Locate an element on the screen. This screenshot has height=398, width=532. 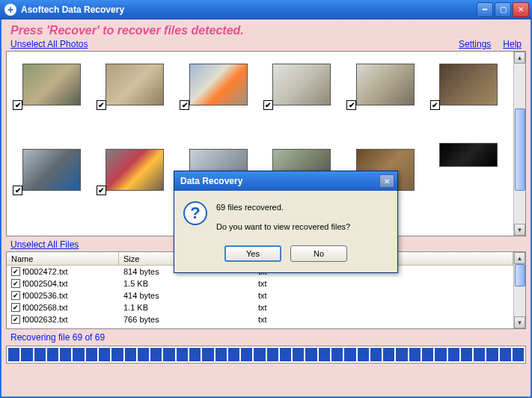
file-scrollbar: ▲ ▼ is located at coordinates (519, 290).